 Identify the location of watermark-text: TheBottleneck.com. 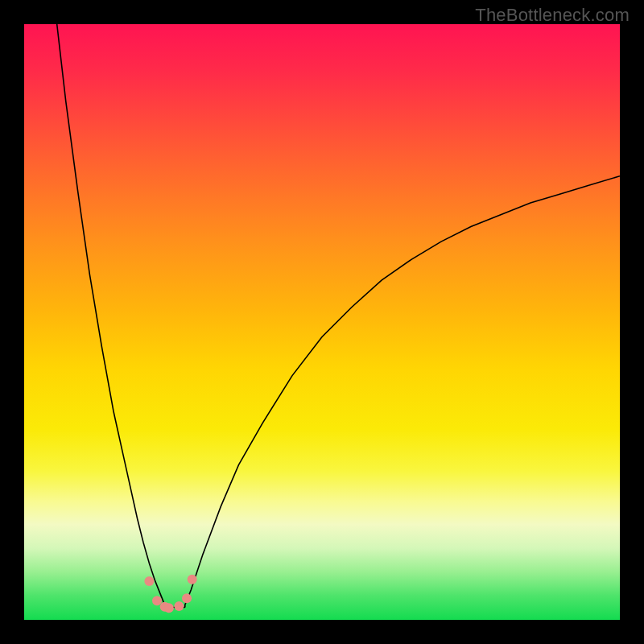
(552, 15).